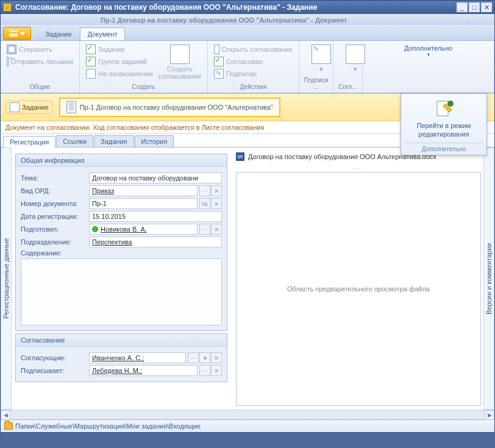 This screenshot has height=448, width=495. I want to click on topic-input: Договор на поставку оборудовани, so click(155, 178).